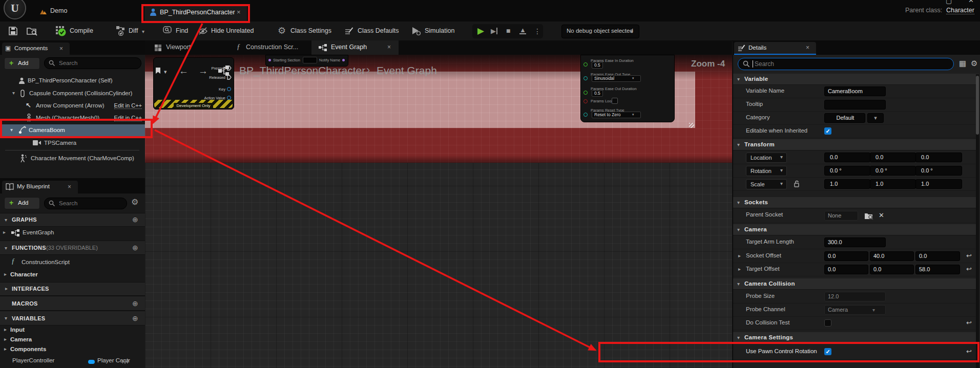  Describe the element at coordinates (22, 63) in the screenshot. I see `add-component-button: + Add` at that location.